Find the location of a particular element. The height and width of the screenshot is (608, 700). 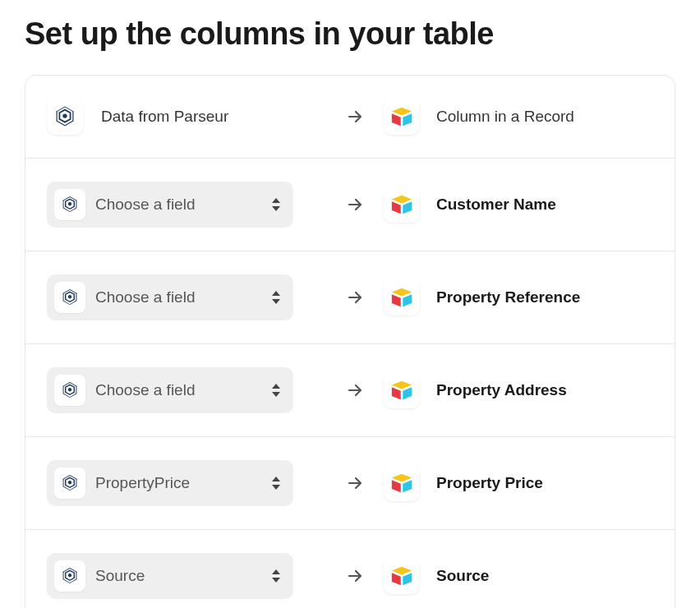

mapping-row: Choose a field Property Reference is located at coordinates (350, 297).